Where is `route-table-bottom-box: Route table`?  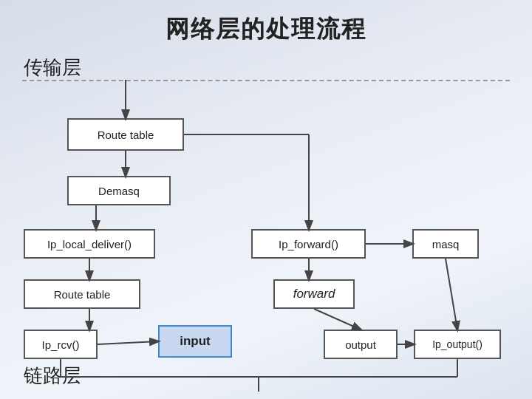 route-table-bottom-box: Route table is located at coordinates (82, 294).